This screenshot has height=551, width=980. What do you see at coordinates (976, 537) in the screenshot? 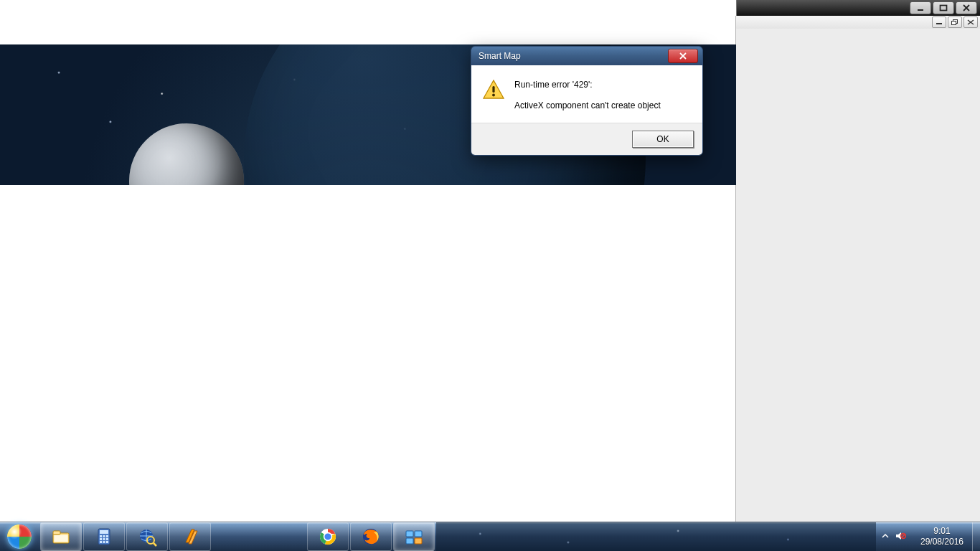
I see `show-desktop-button` at bounding box center [976, 537].